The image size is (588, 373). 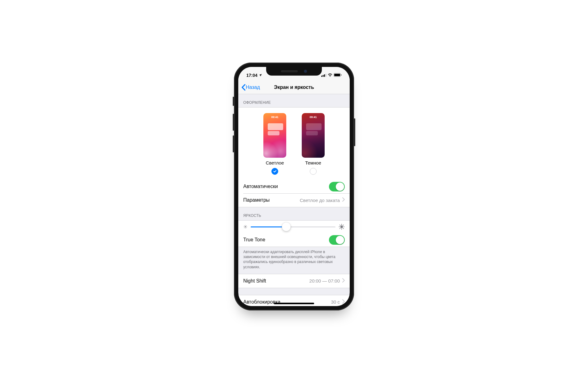 What do you see at coordinates (294, 101) in the screenshot?
I see `appearance-section-header: ОФОРМЛЕНИЕ` at bounding box center [294, 101].